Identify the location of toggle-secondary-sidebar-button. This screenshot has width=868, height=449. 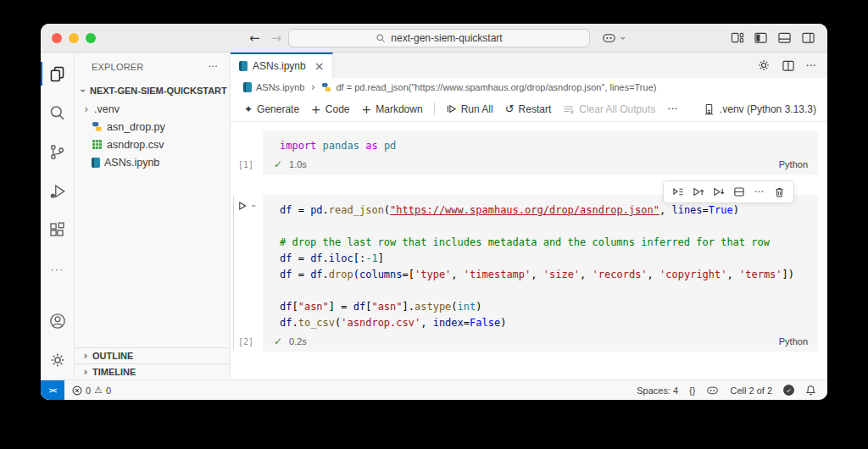
(809, 37).